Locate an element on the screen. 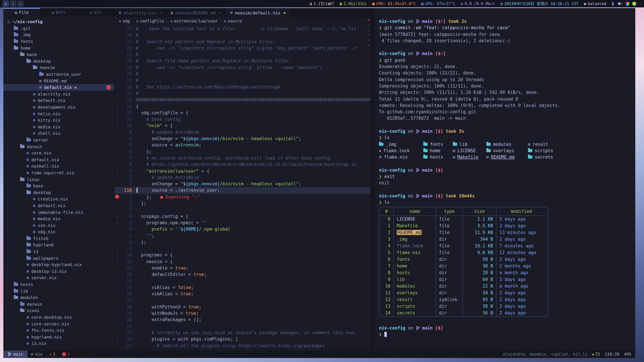 The image size is (644, 362). code-line: 11 # base config is located at coordinates (242, 119).